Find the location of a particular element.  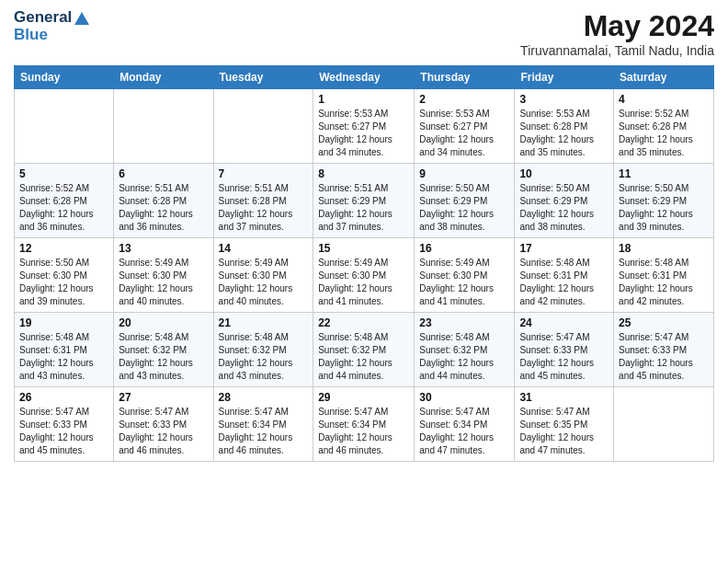

day-number: 5 is located at coordinates (64, 174).